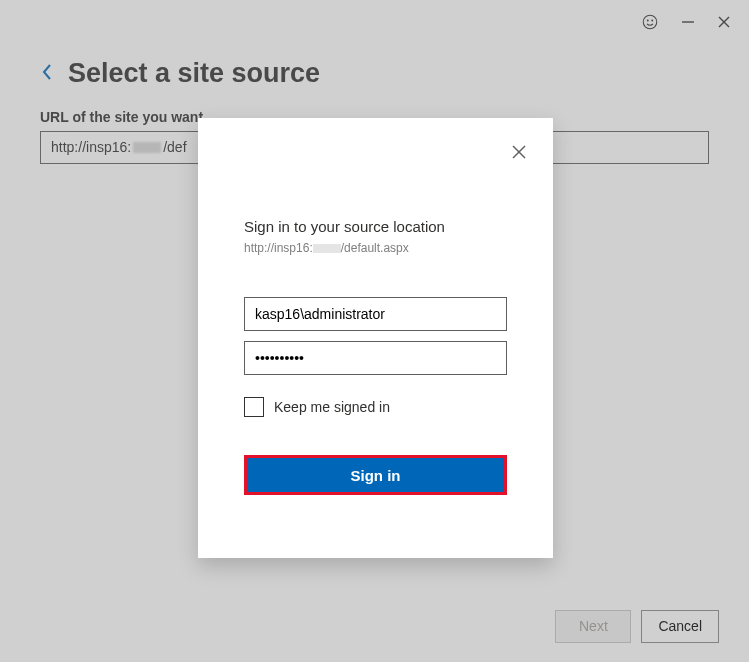  I want to click on password-input, so click(376, 358).